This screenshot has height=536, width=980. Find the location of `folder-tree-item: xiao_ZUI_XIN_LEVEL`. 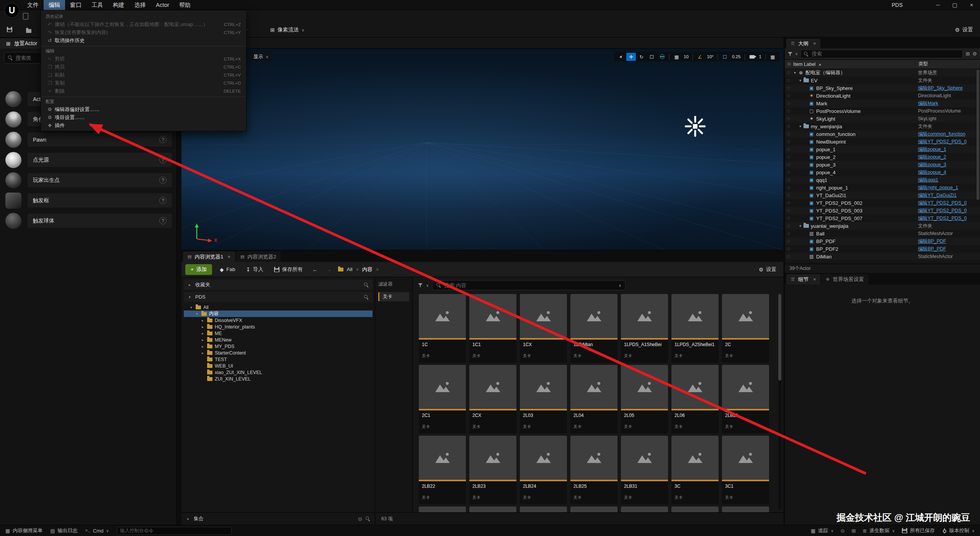

folder-tree-item: xiao_ZUI_XIN_LEVEL is located at coordinates (278, 372).